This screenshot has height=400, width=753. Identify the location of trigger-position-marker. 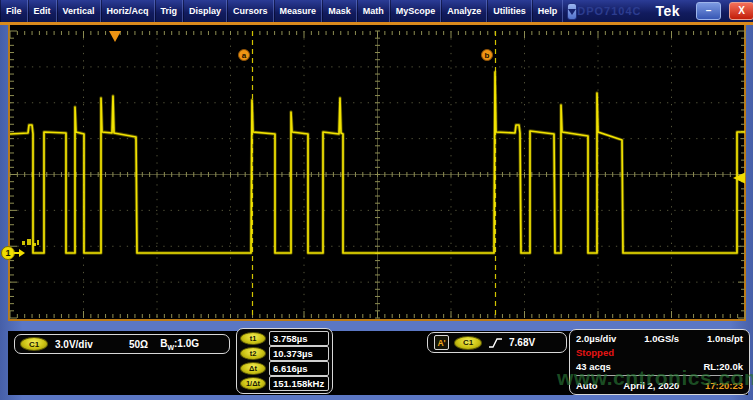
(115, 36).